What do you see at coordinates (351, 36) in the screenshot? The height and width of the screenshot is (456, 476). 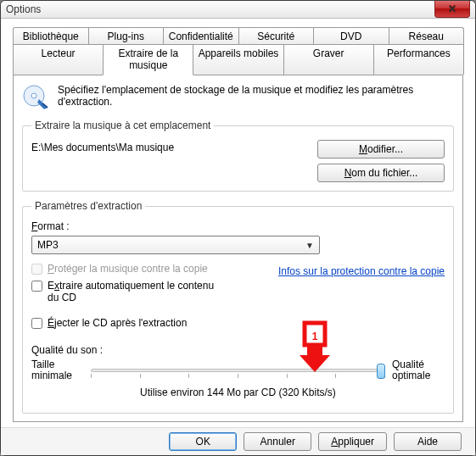 I see `tab-dvd: DVD` at bounding box center [351, 36].